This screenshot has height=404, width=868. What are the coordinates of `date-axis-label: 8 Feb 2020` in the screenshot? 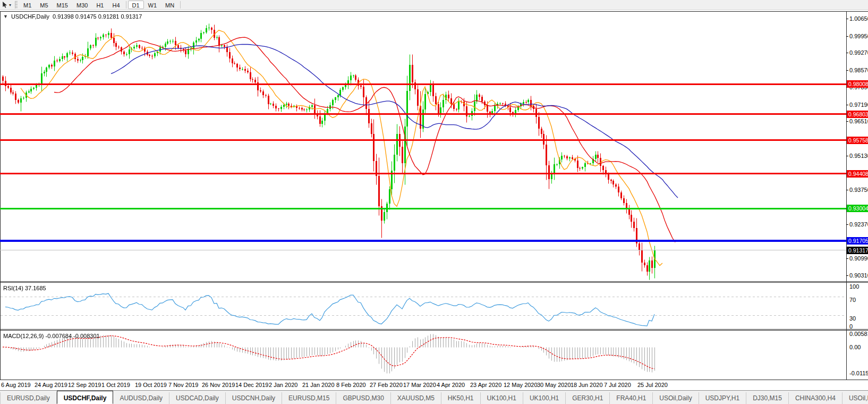 It's located at (351, 385).